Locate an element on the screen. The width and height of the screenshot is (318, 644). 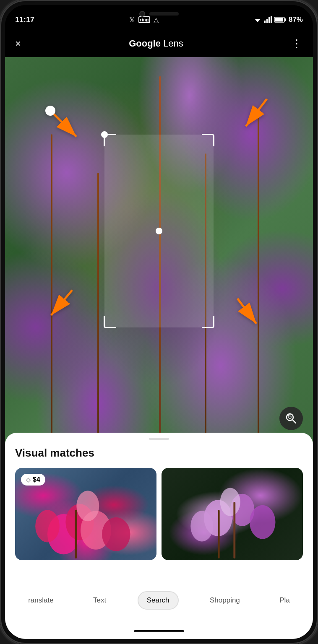
ring-icon: ring is located at coordinates (144, 20).